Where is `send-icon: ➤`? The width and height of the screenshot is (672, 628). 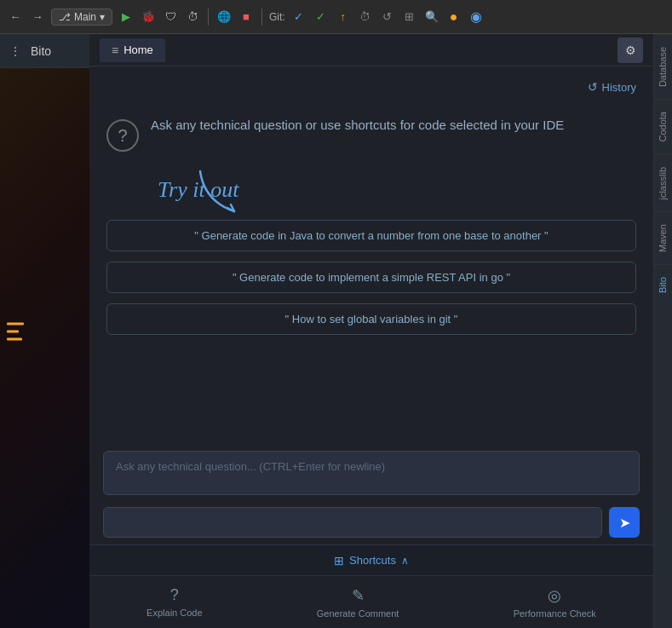
send-icon: ➤ is located at coordinates (625, 523).